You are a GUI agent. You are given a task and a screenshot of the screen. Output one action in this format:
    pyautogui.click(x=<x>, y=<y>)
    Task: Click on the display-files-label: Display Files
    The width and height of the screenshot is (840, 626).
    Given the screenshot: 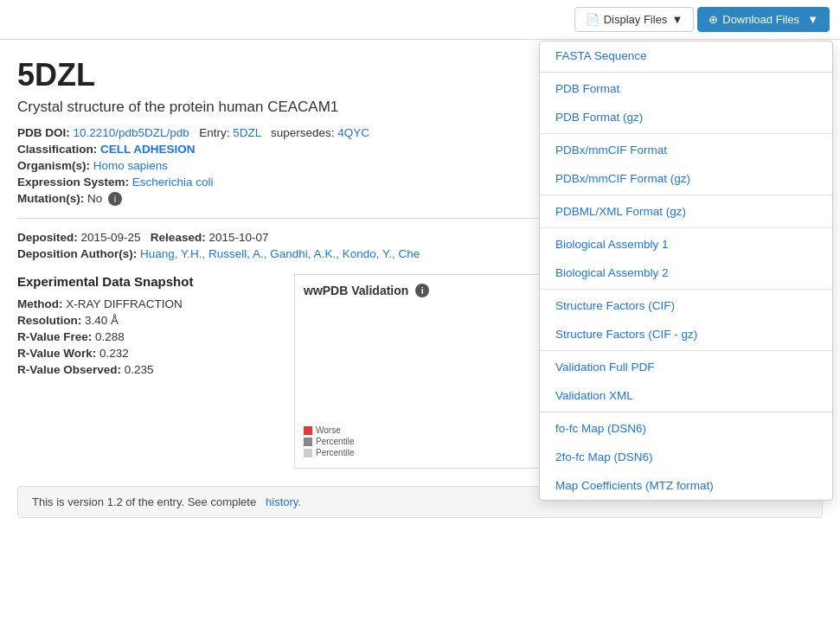 What is the action you would take?
    pyautogui.click(x=636, y=19)
    